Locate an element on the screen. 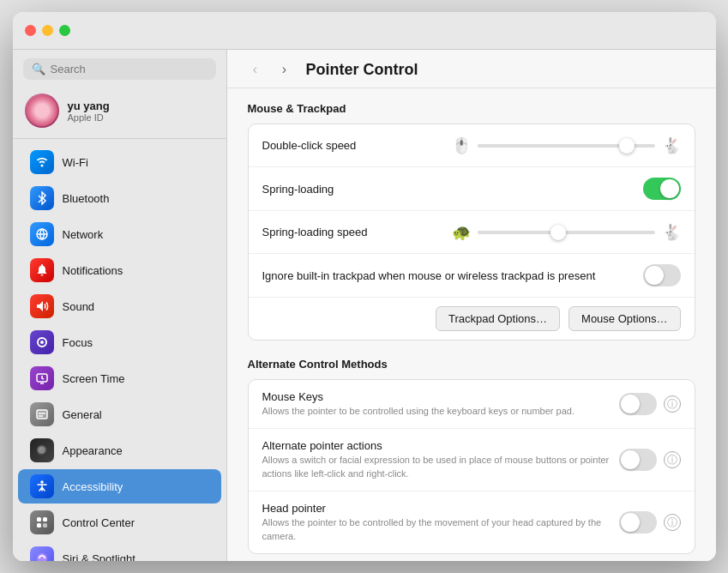 The height and width of the screenshot is (573, 728). ignore-trackpad-toggle is located at coordinates (662, 275).